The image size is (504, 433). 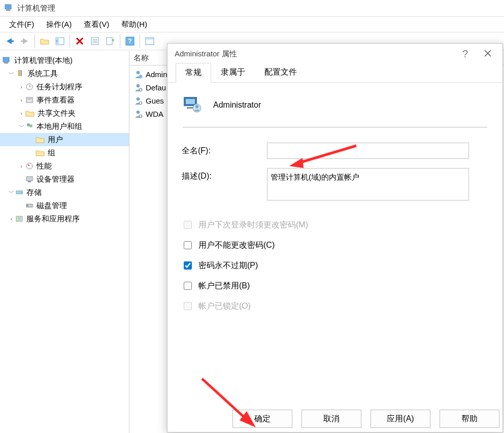 What do you see at coordinates (335, 245) in the screenshot?
I see `check-cannot-change-password: 用户不能更改密码(C)` at bounding box center [335, 245].